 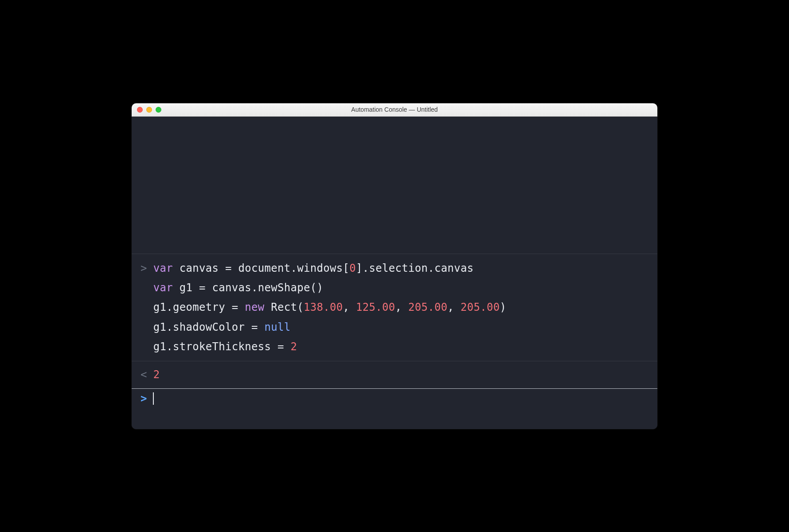 What do you see at coordinates (394, 399) in the screenshot?
I see `console-input-row: >` at bounding box center [394, 399].